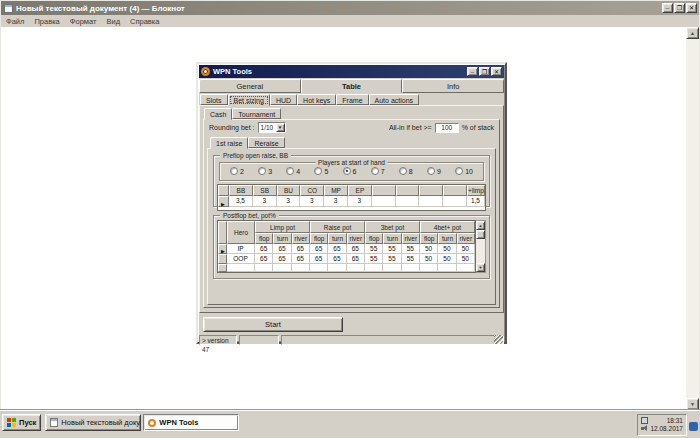 This screenshot has width=700, height=438. Describe the element at coordinates (692, 218) in the screenshot. I see `notepad-vscrollbar` at that location.